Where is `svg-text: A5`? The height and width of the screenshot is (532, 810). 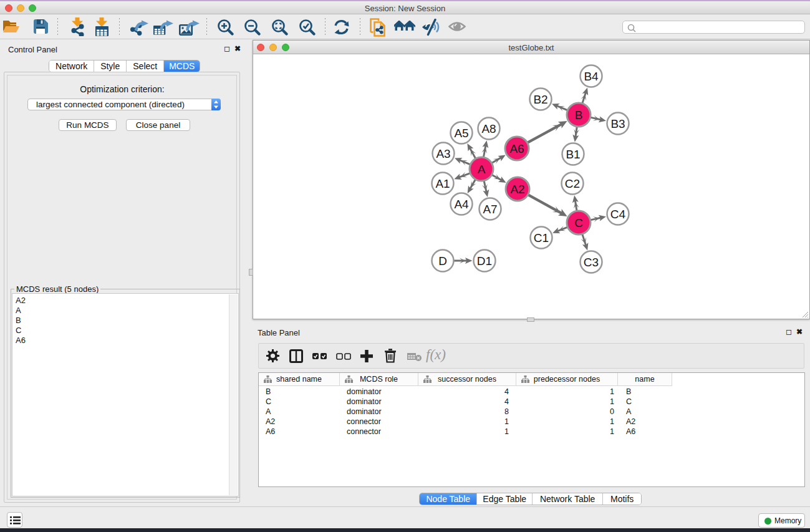
svg-text: A5 is located at coordinates (461, 133).